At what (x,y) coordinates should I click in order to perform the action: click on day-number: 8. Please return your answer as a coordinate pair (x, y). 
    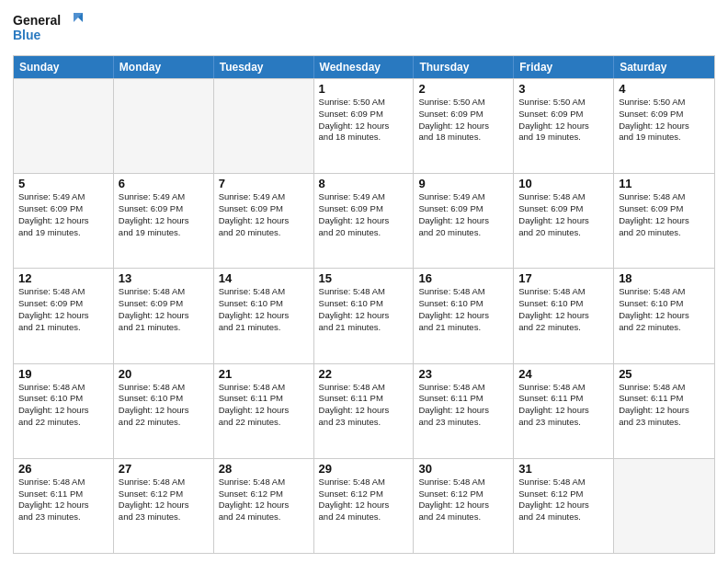
    Looking at the image, I should click on (364, 184).